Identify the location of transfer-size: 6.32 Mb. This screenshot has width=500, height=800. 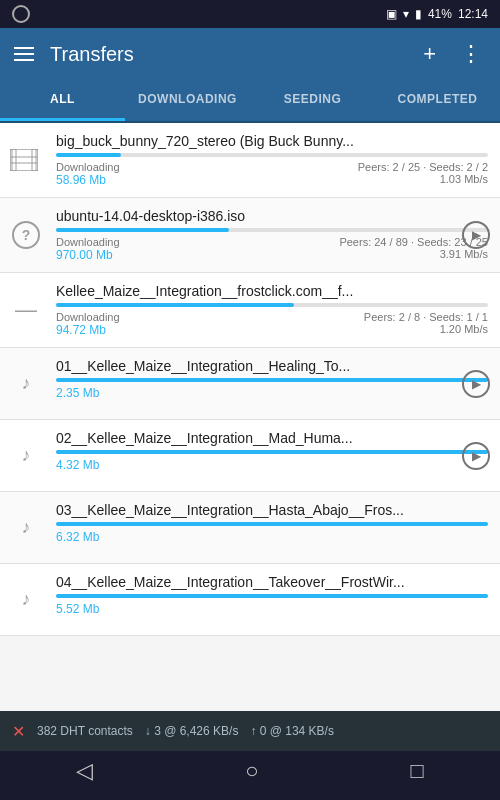
(78, 537).